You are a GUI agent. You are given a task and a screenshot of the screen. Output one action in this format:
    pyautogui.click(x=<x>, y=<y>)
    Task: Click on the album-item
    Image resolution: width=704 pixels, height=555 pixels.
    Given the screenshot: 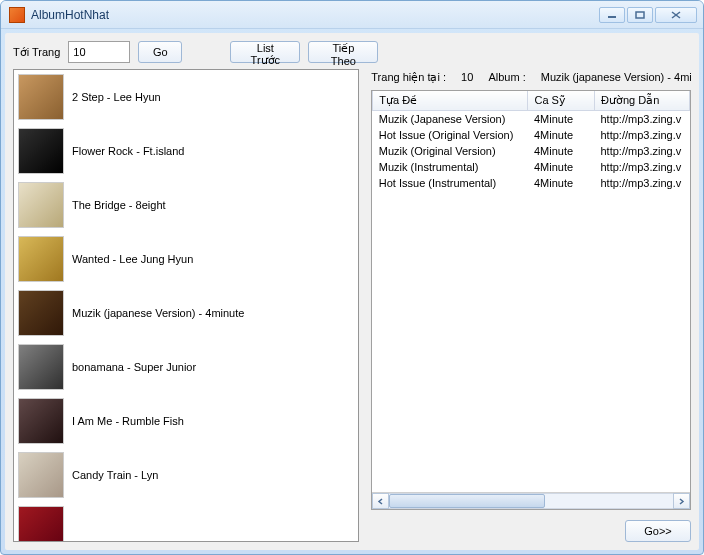 What is the action you would take?
    pyautogui.click(x=186, y=522)
    